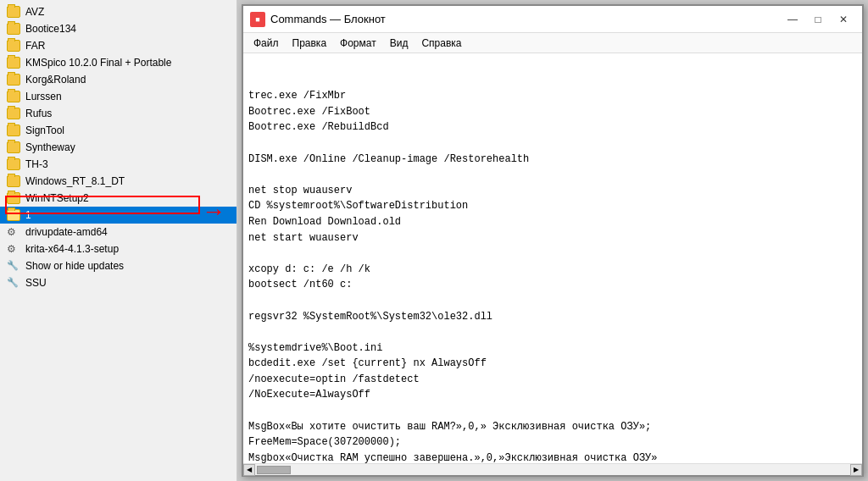  I want to click on folder-item: WinNTSetup2, so click(119, 198).